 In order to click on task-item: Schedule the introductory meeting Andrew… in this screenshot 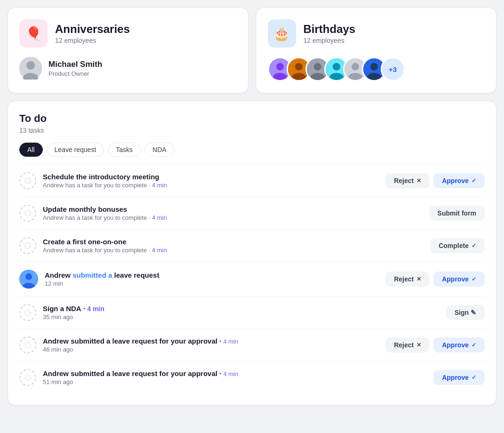, I will do `click(252, 181)`.